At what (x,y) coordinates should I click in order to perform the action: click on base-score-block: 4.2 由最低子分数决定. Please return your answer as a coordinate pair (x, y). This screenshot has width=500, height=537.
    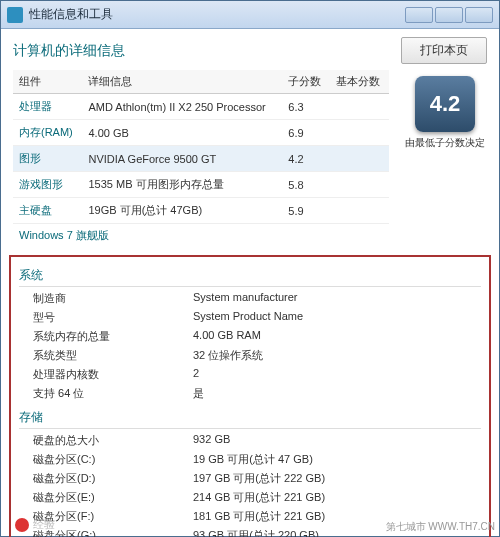
    Looking at the image, I should click on (445, 164).